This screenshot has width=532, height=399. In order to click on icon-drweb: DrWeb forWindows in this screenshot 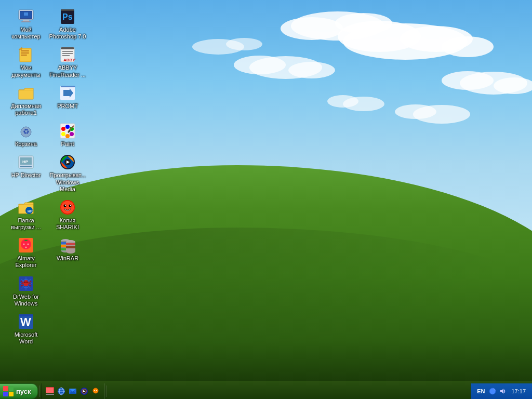, I will do `click(26, 291)`.